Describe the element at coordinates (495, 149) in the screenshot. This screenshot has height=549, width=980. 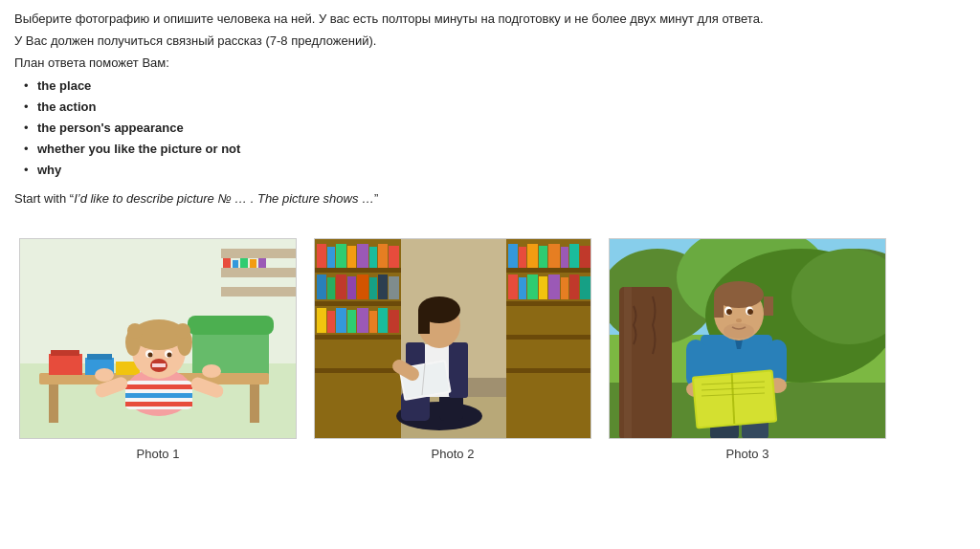
I see `plan-item-4: whether you like the picture or not` at that location.